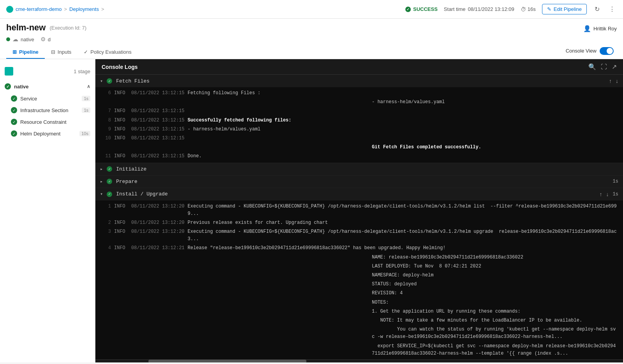  I want to click on install-chevron: ▾, so click(101, 194).